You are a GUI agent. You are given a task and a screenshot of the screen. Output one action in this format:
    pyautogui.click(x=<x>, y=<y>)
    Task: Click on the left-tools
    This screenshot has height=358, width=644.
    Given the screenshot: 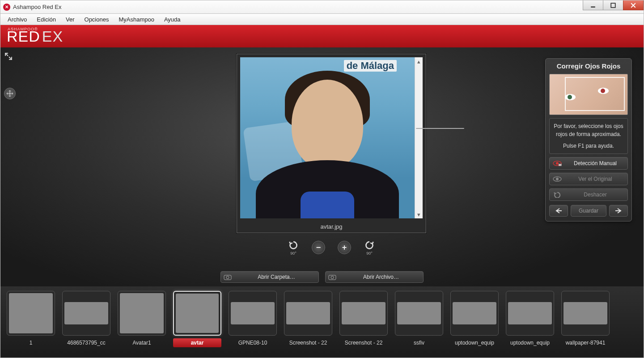 What is the action you would take?
    pyautogui.click(x=10, y=158)
    